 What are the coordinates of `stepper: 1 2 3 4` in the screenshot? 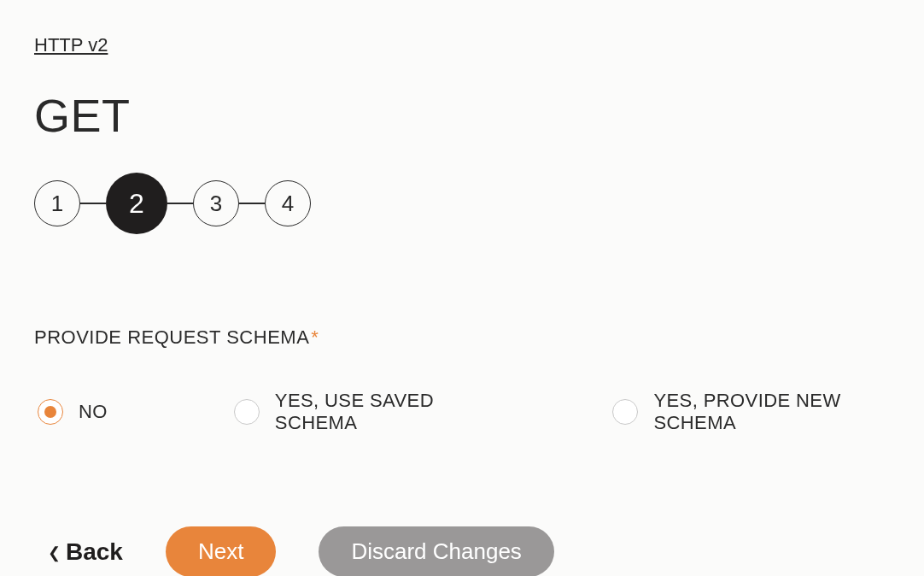 It's located at (462, 203).